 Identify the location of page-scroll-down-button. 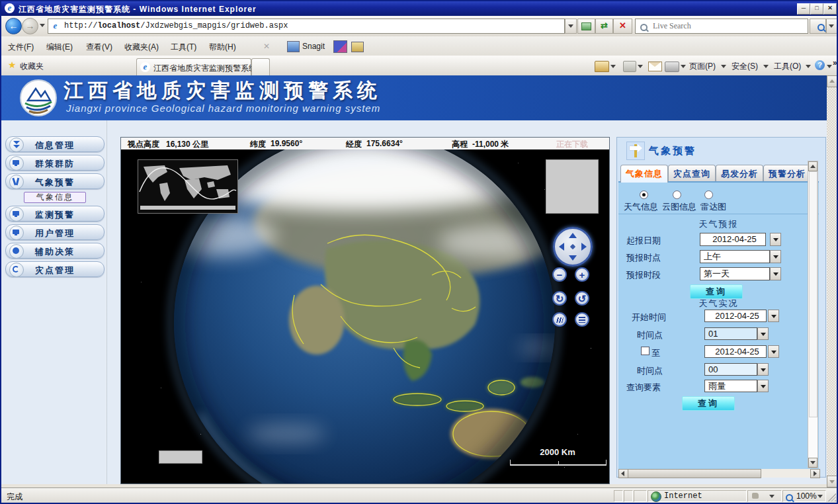
(832, 482).